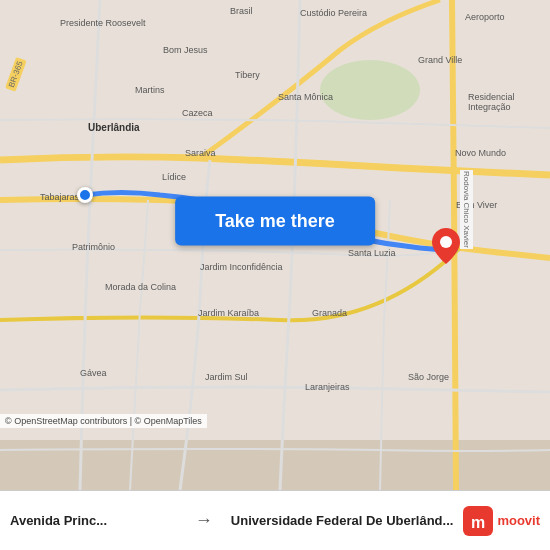 The image size is (550, 550). Describe the element at coordinates (85, 195) in the screenshot. I see `origin-marker` at that location.